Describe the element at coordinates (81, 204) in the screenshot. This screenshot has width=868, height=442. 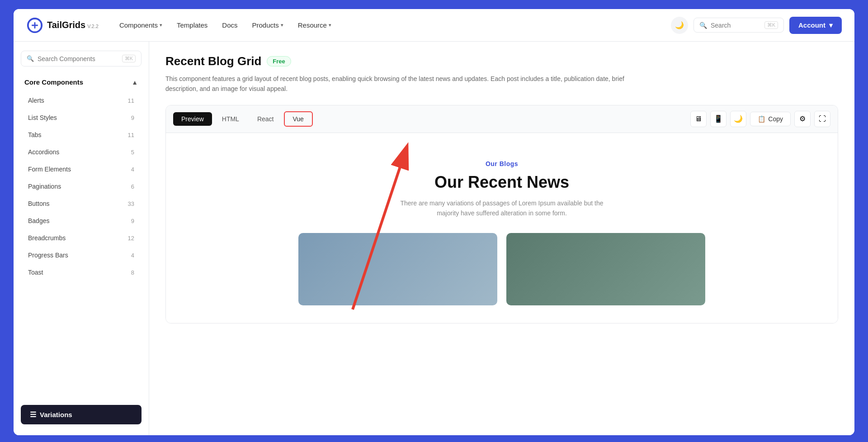
I see `sidebar-item-buttons: Buttons 33` at that location.